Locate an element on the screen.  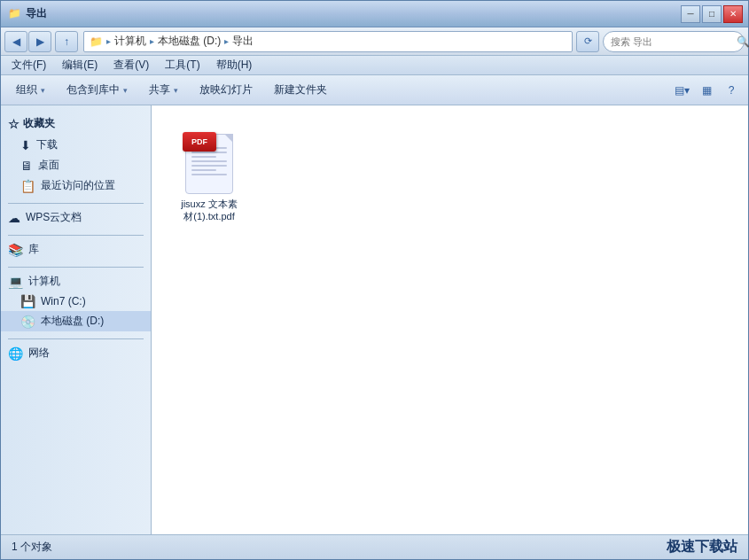
sidebar-item-recent: 📋 最近访问的位置 is located at coordinates (76, 186).